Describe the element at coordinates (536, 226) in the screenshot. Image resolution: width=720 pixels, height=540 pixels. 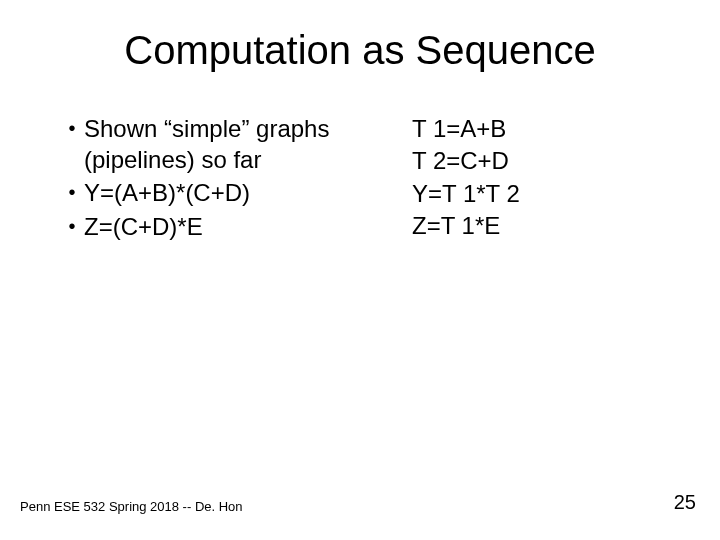
I see `equation-line: Z=T 1*E` at that location.